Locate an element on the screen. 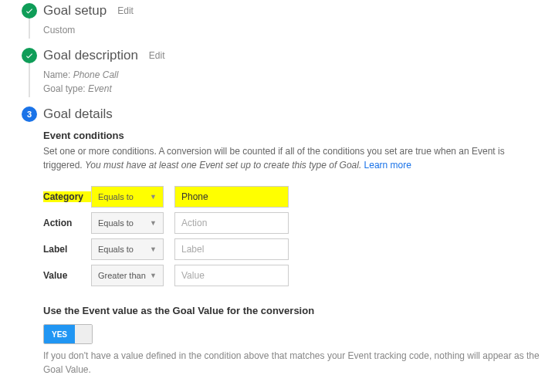 Image resolution: width=555 pixels, height=392 pixels. condition-input-action is located at coordinates (232, 223).